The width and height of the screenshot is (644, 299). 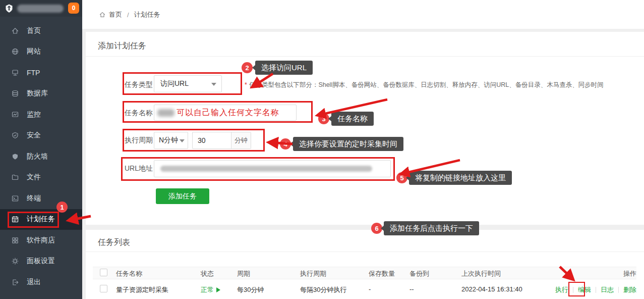 What do you see at coordinates (115, 15) in the screenshot?
I see `breadcrumb-home-link: 首页` at bounding box center [115, 15].